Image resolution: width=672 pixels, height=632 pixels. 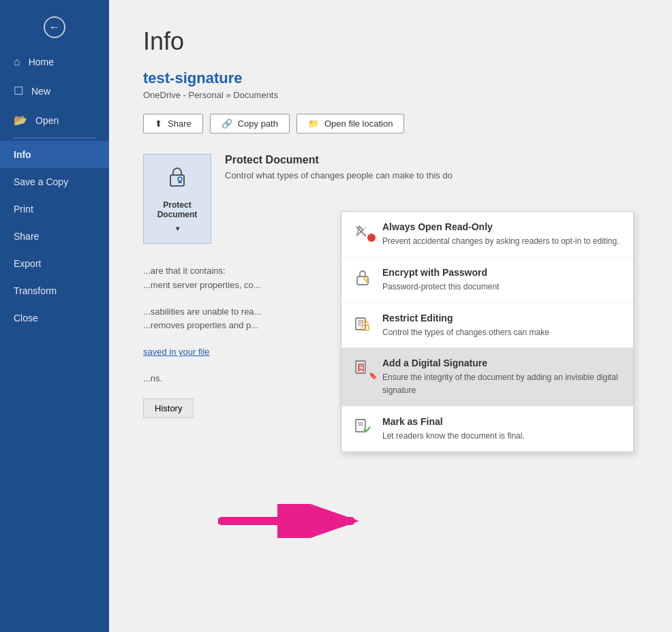 What do you see at coordinates (26, 318) in the screenshot?
I see `sidebar-label-close: Close` at bounding box center [26, 318].